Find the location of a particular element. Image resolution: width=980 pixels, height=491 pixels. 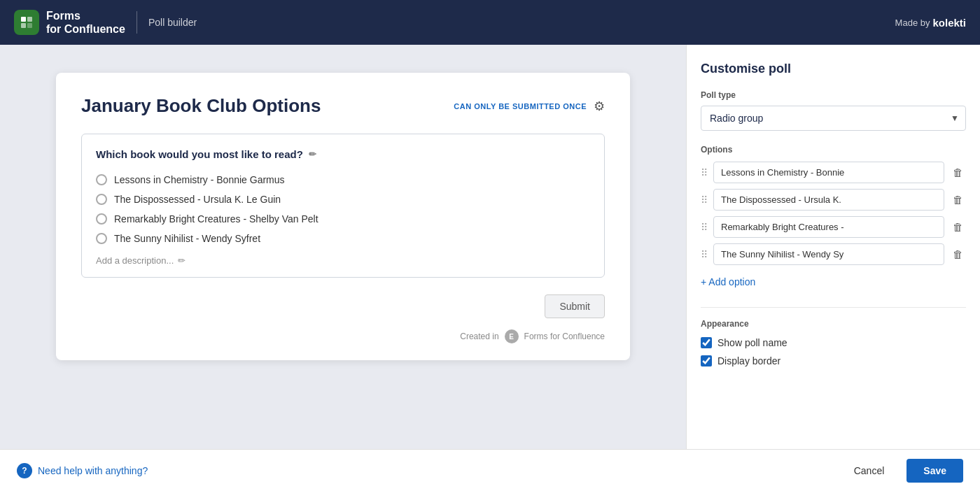

poll-header-right: CAN ONLY BE SUBMITTED ONCE ⚙ is located at coordinates (529, 106).